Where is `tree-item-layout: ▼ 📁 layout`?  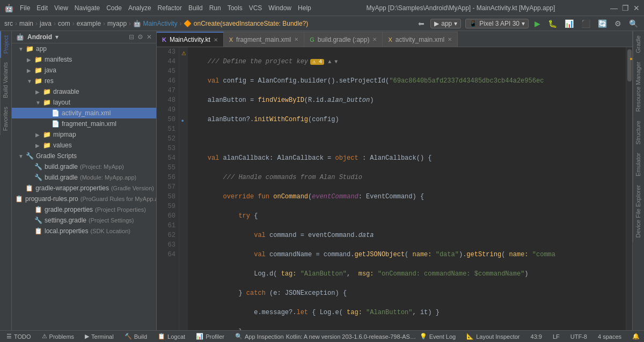 tree-item-layout: ▼ 📁 layout is located at coordinates (84, 102).